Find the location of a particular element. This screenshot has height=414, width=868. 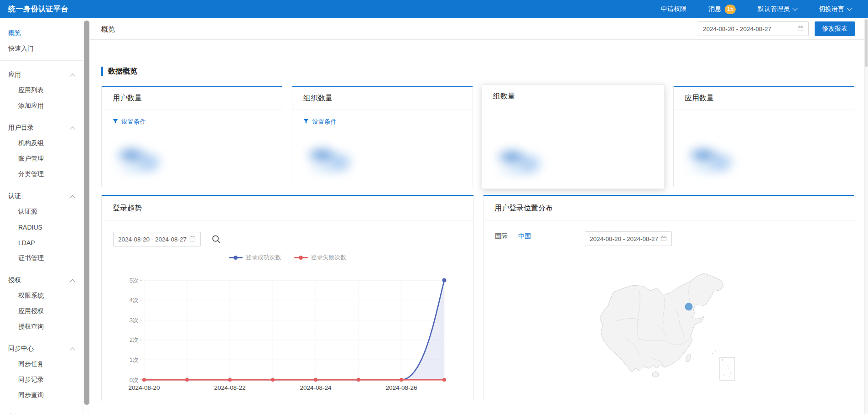

sidebar-item-radius: RADIUS is located at coordinates (41, 227).